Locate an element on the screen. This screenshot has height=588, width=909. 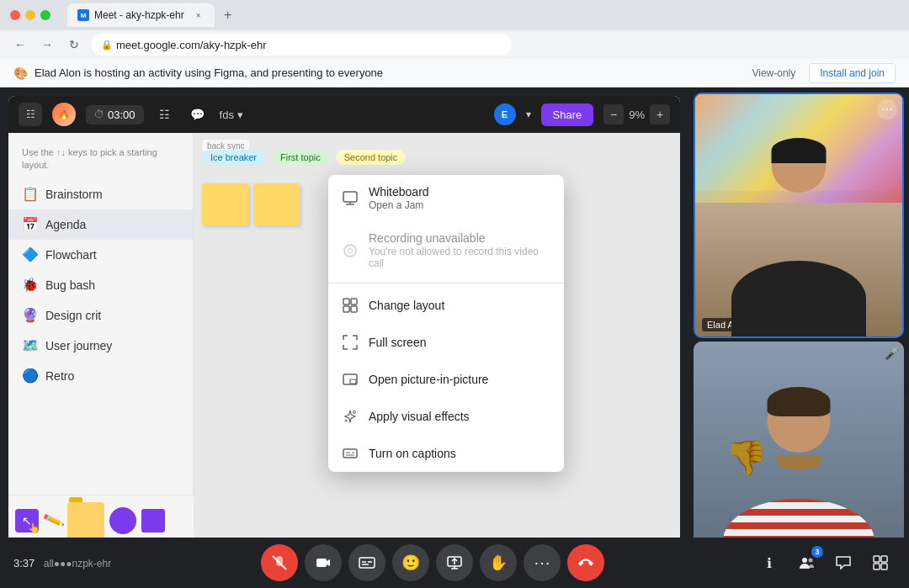
tab-close-icon: × is located at coordinates (199, 15).